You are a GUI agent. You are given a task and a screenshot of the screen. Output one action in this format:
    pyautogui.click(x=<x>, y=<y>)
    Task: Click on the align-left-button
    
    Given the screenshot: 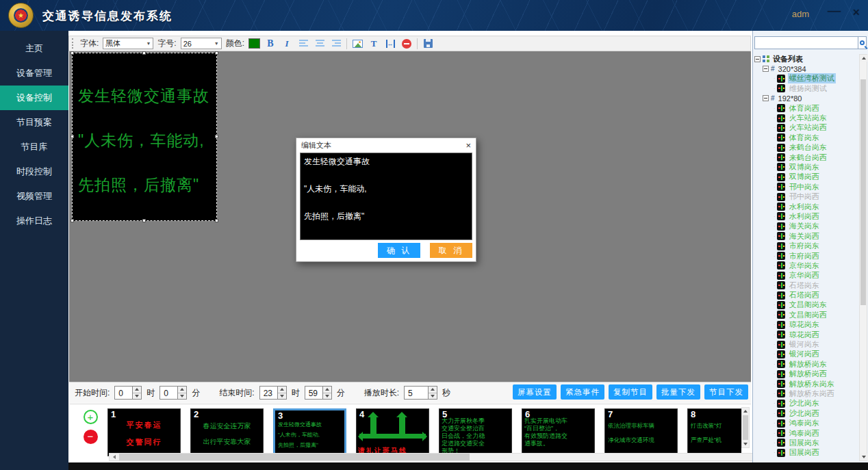 What is the action you would take?
    pyautogui.click(x=303, y=44)
    